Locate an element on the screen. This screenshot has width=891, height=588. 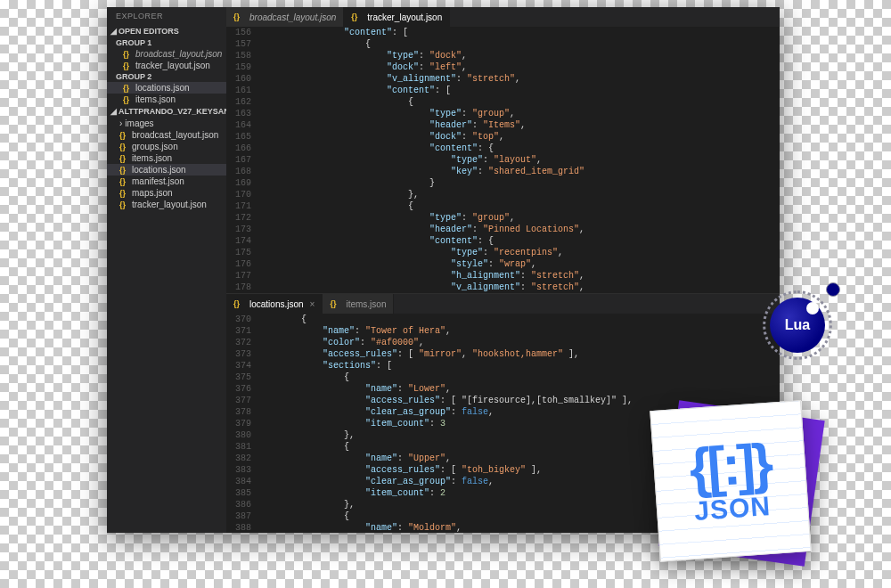
file-name: groups.json is located at coordinates (155, 146).